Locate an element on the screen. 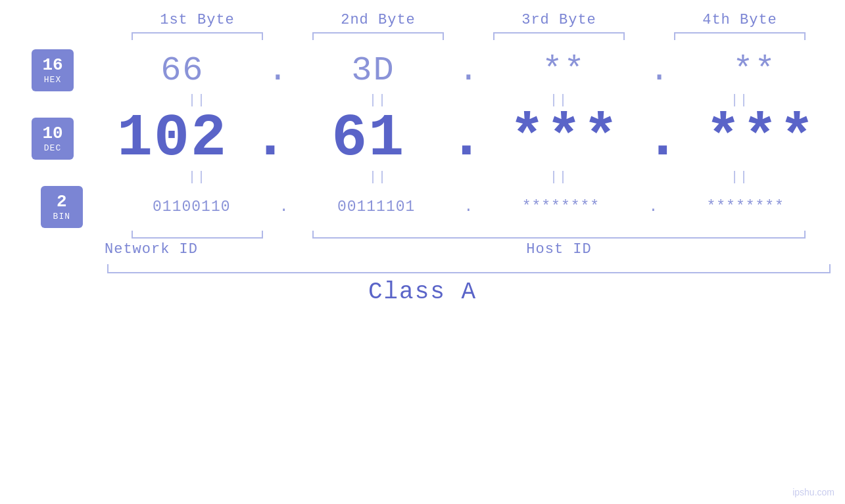 This screenshot has width=845, height=504. dec-badge-number: 10 is located at coordinates (53, 134).